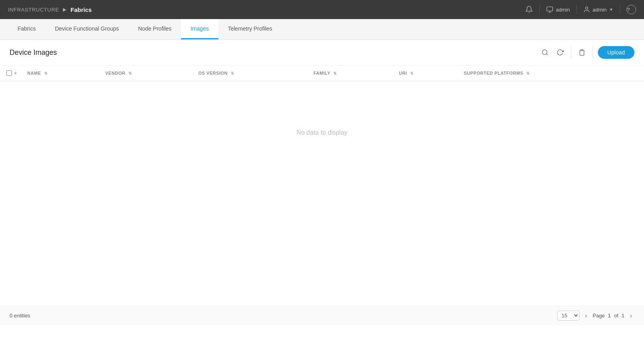 This screenshot has width=644, height=344. I want to click on table-header-row: ▼ NAME ⇅ VENDOR ⇅ OS VERSION ⇅, so click(322, 73).